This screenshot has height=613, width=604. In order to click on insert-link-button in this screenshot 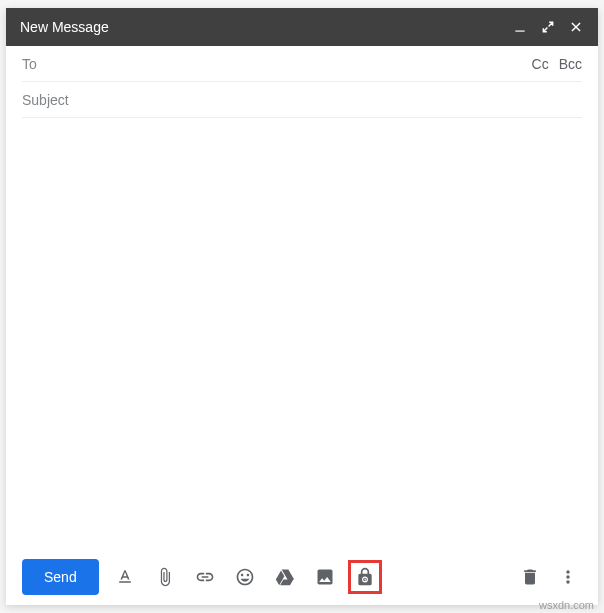, I will do `click(205, 577)`.